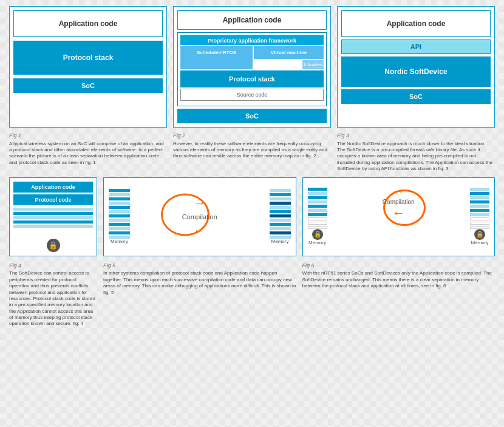 The width and height of the screenshot is (504, 427). Describe the element at coordinates (119, 214) in the screenshot. I see `fig5-left-memory-col` at that location.